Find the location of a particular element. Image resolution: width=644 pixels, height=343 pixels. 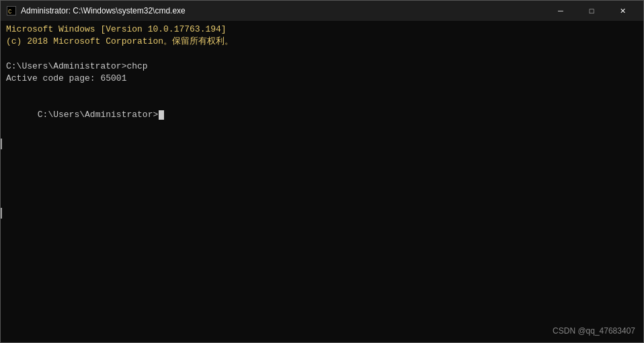

watermark: CSDN @qq_47683407 is located at coordinates (594, 331).